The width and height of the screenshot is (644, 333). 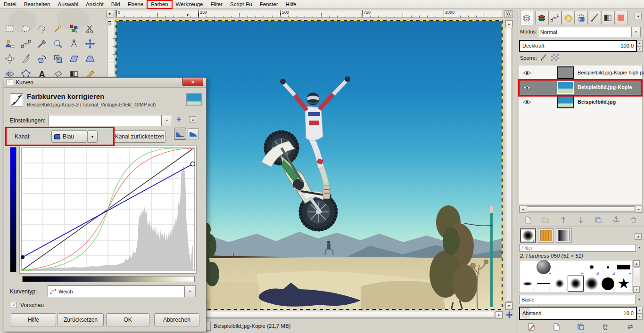 What do you see at coordinates (608, 284) in the screenshot?
I see `brush-circle-solid: +` at bounding box center [608, 284].